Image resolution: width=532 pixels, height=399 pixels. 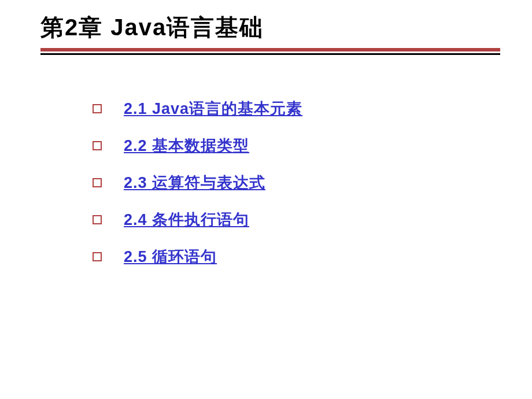 I want to click on toc-item: 2.4 条件执行语句, so click(x=312, y=220).